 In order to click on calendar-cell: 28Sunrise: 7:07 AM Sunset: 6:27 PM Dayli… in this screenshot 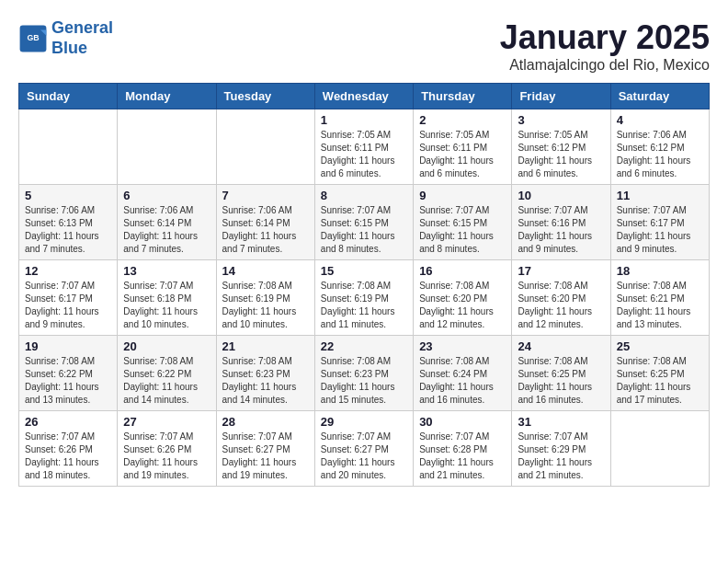, I will do `click(265, 449)`.